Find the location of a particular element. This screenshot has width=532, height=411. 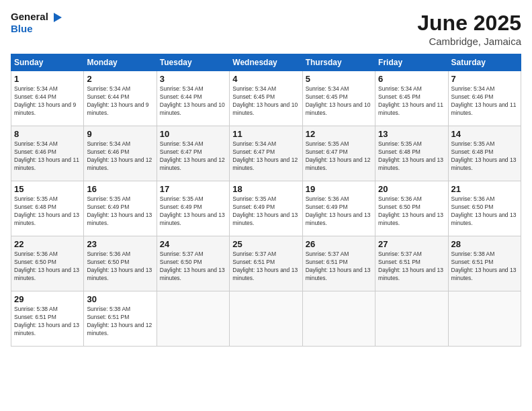

day-cell: 24 Sunrise: 5:37 AM Sunset: 6:50 PM Dayl… is located at coordinates (193, 264).